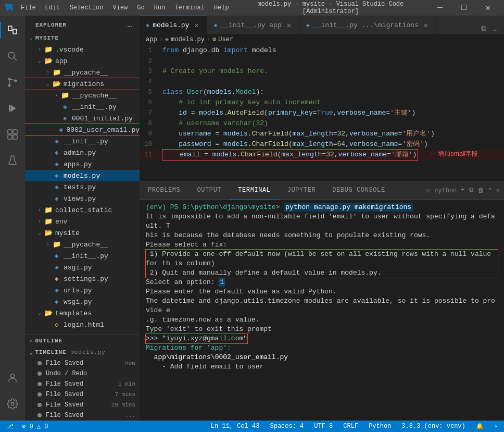 This screenshot has width=504, height=432. What do you see at coordinates (380, 426) in the screenshot?
I see `language-mode: Python` at bounding box center [380, 426].